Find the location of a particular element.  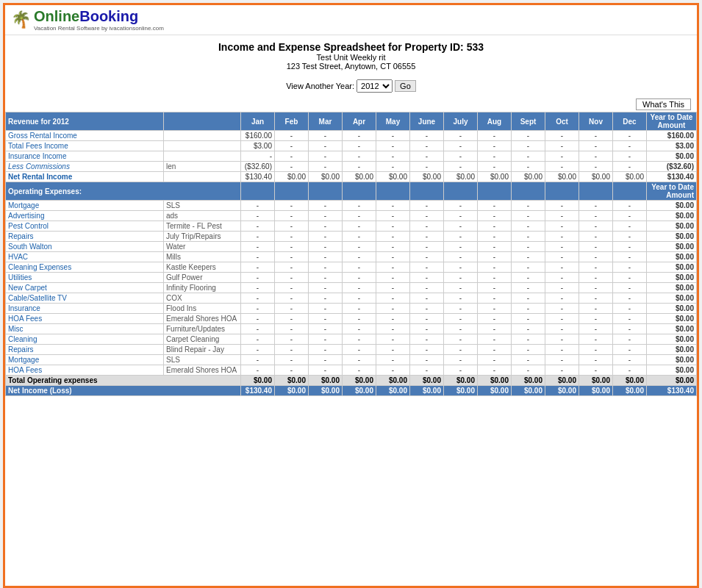

year-select: 2012 2011 2013 is located at coordinates (375, 86).